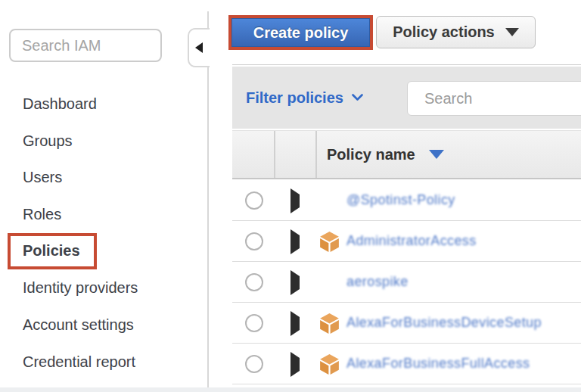  I want to click on filter-policies-label: Filter policies, so click(295, 98).